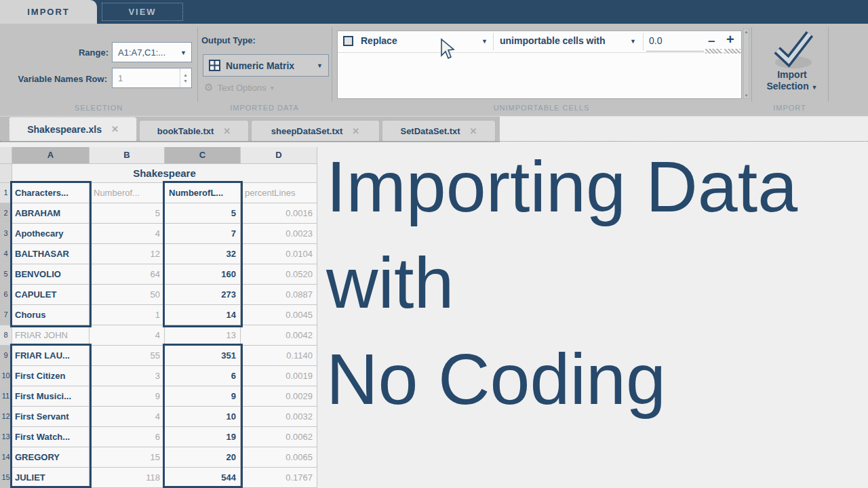 This screenshot has height=488, width=868. What do you see at coordinates (391, 283) in the screenshot?
I see `overlay-title-line-2: with` at bounding box center [391, 283].